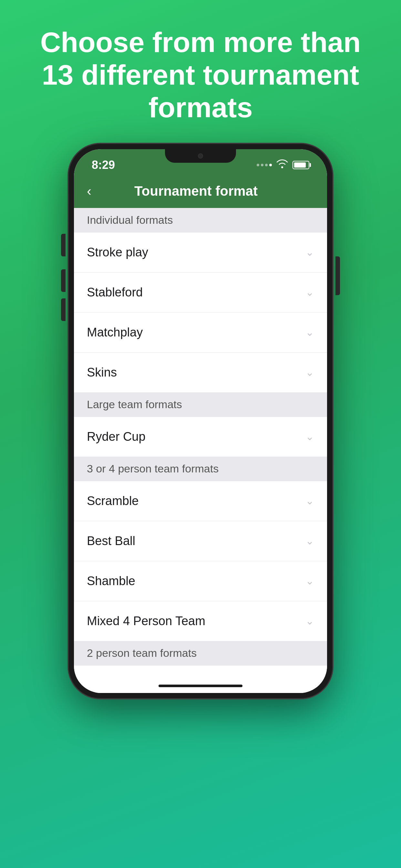 The image size is (401, 868). Describe the element at coordinates (201, 541) in the screenshot. I see `list-item: Best Ball ⌄` at that location.